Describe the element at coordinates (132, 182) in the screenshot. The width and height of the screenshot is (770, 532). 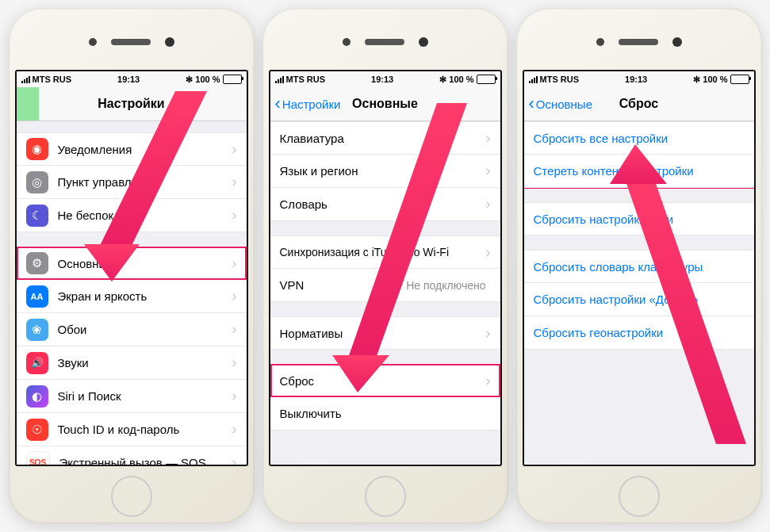
I see `row-control-center: ◎ Пункт управления ›` at that location.